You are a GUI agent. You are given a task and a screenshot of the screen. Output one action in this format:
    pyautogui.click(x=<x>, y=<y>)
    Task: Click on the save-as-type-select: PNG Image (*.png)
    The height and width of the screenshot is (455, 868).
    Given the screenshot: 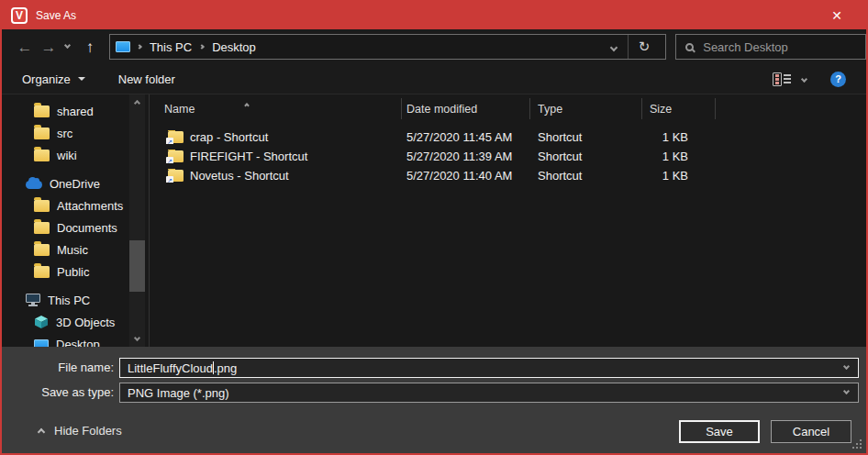 What is the action you would take?
    pyautogui.click(x=489, y=393)
    